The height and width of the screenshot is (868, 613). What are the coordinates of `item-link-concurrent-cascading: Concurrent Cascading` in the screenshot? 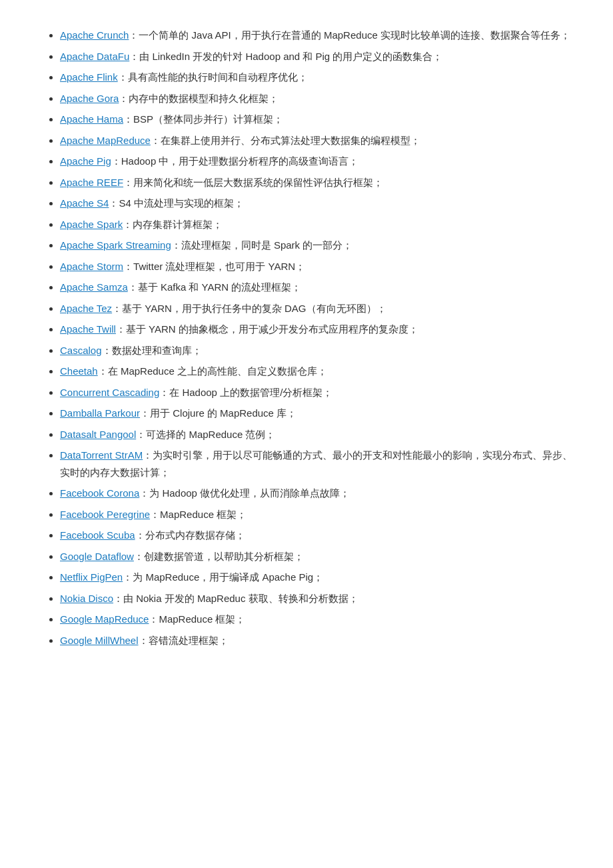 It's located at (109, 392).